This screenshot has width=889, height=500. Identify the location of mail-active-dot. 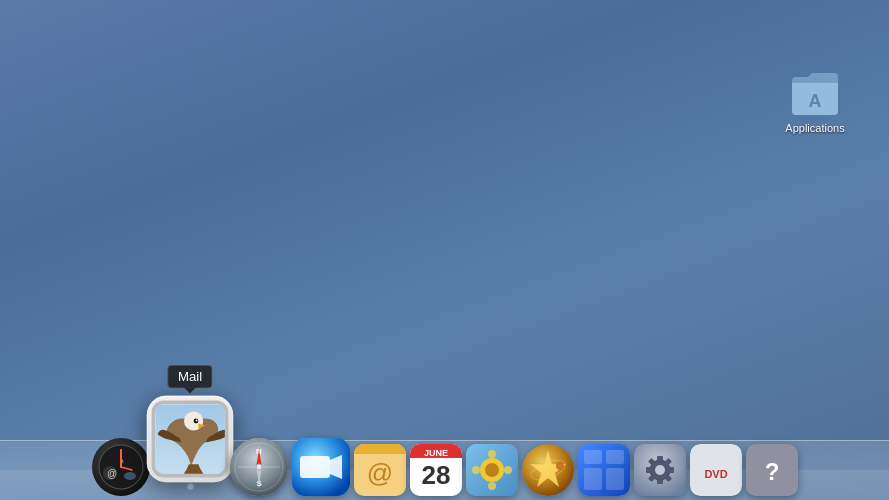
(190, 486).